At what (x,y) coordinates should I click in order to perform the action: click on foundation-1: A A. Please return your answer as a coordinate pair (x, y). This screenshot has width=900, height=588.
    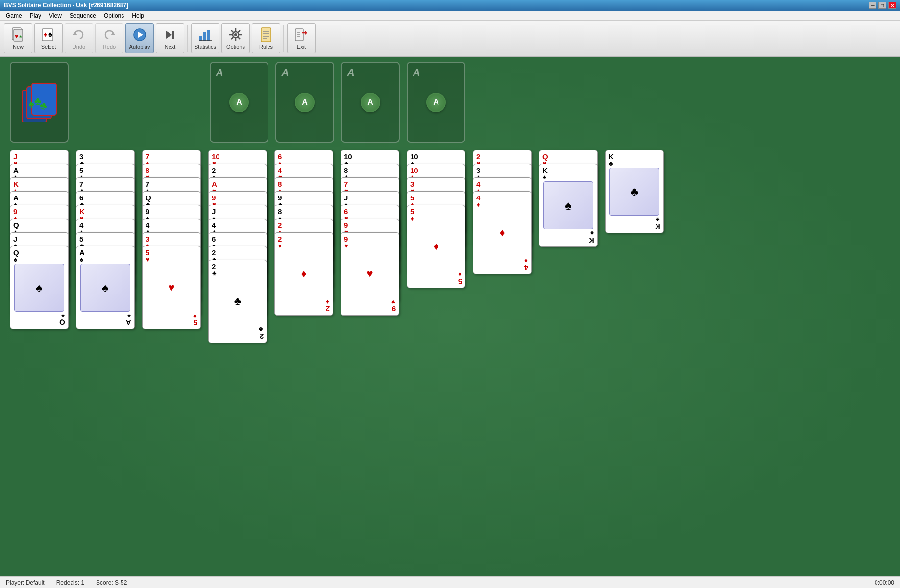
    Looking at the image, I should click on (239, 102).